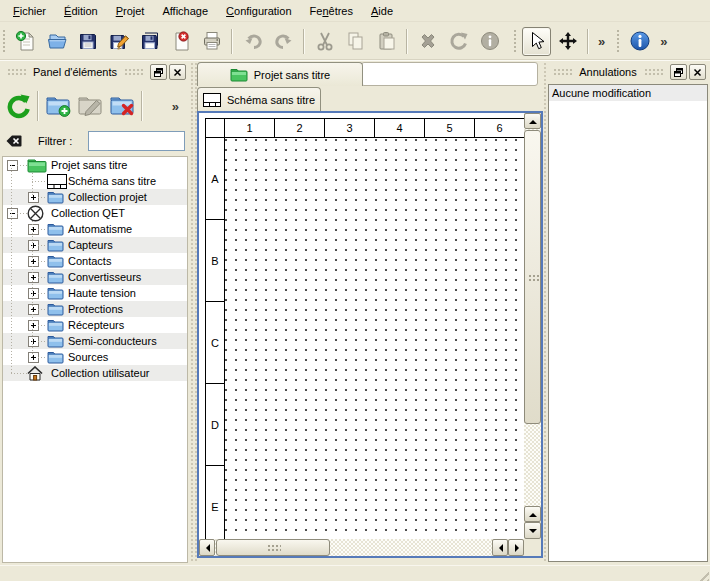  Describe the element at coordinates (536, 42) in the screenshot. I see `selection-arrow-button` at that location.